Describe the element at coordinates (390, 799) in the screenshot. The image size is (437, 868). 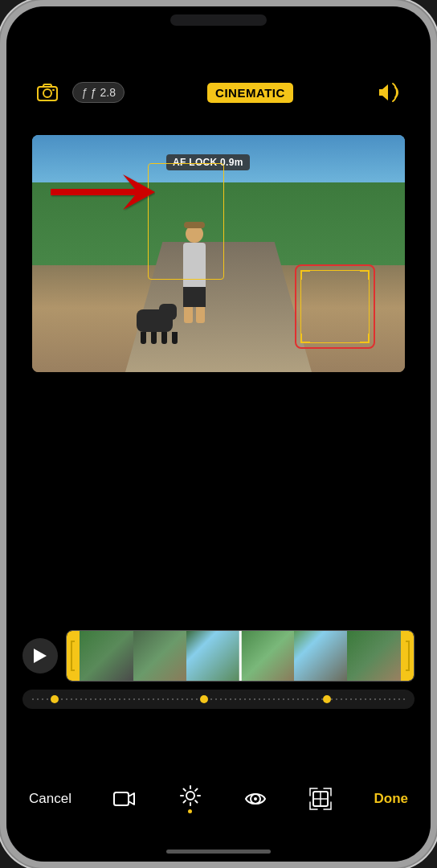
I see `done-button: Done` at that location.